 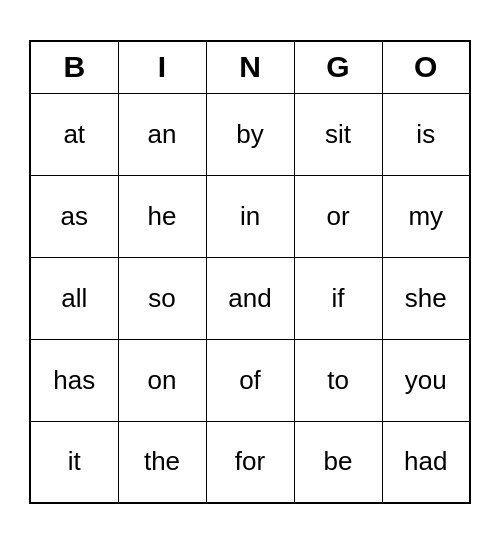 I want to click on header-cell-b: B, so click(x=74, y=67).